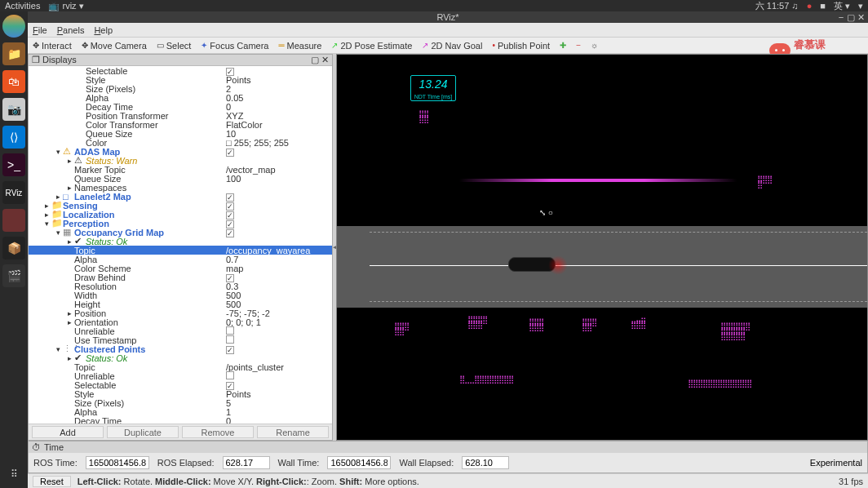  Describe the element at coordinates (180, 286) in the screenshot. I see `tree-row: Resolution0.3` at that location.